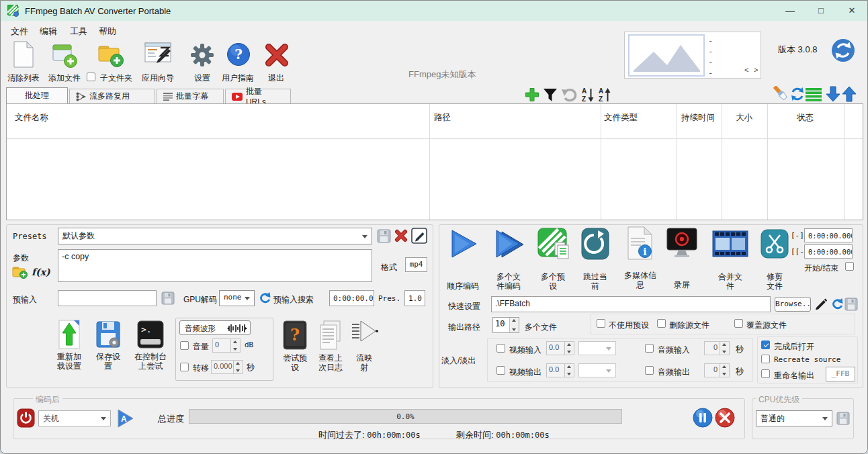  I want to click on fx-variables-icon: f(x), so click(41, 272).